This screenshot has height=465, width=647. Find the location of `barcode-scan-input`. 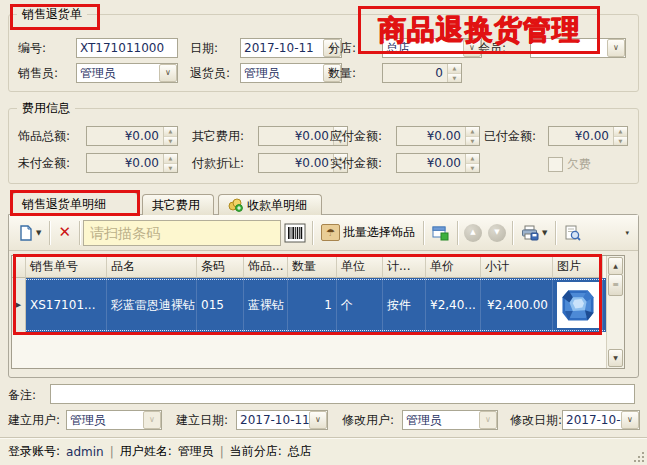

barcode-scan-input is located at coordinates (182, 233).